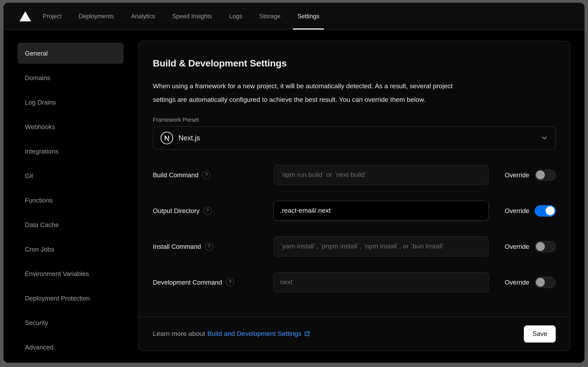 The image size is (588, 367). I want to click on build-command-label: Build Command, so click(176, 175).